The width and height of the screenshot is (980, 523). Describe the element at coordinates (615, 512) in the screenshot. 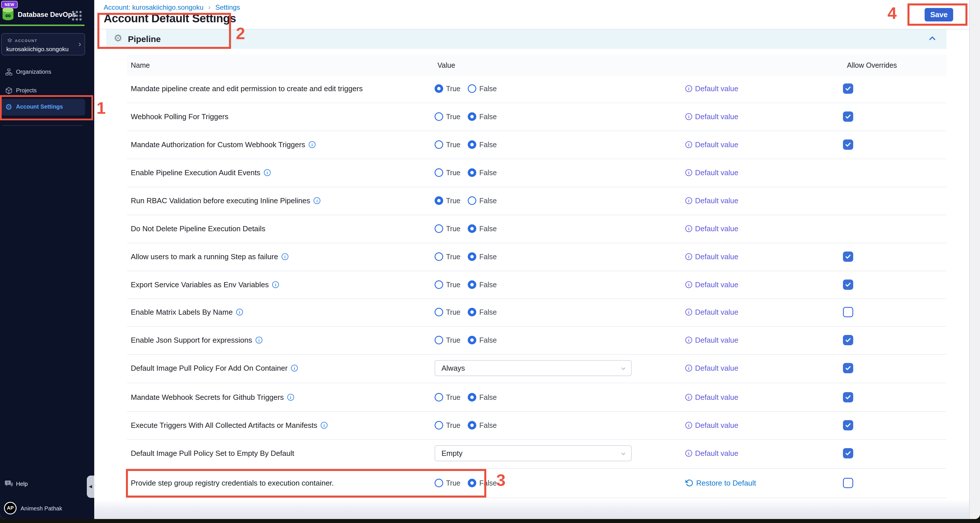

I see `pin-button` at that location.